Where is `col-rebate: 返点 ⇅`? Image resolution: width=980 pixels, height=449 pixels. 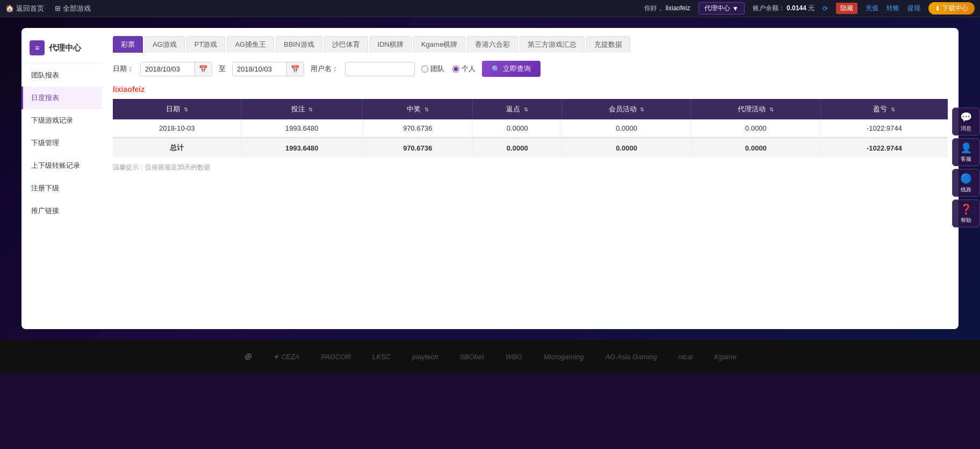 col-rebate: 返点 ⇅ is located at coordinates (517, 109).